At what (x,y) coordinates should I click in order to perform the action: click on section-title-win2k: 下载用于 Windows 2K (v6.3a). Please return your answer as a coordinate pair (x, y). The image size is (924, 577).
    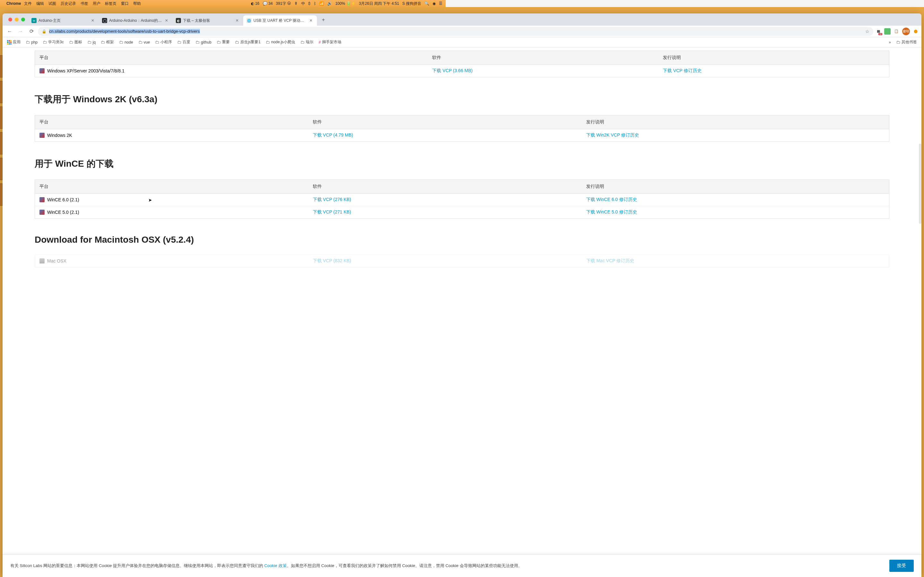
    Looking at the image, I should click on (240, 99).